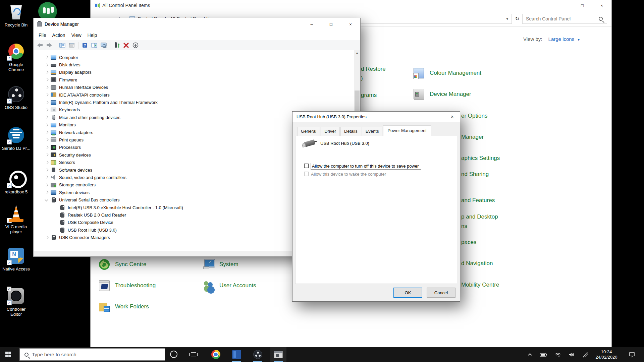 The image size is (644, 362). Describe the element at coordinates (94, 45) in the screenshot. I see `action-pane-button` at that location.